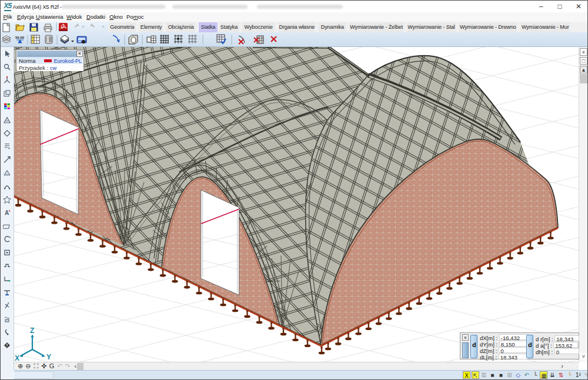 The width and height of the screenshot is (588, 380). I want to click on svg-text: 50.00, so click(20, 38).